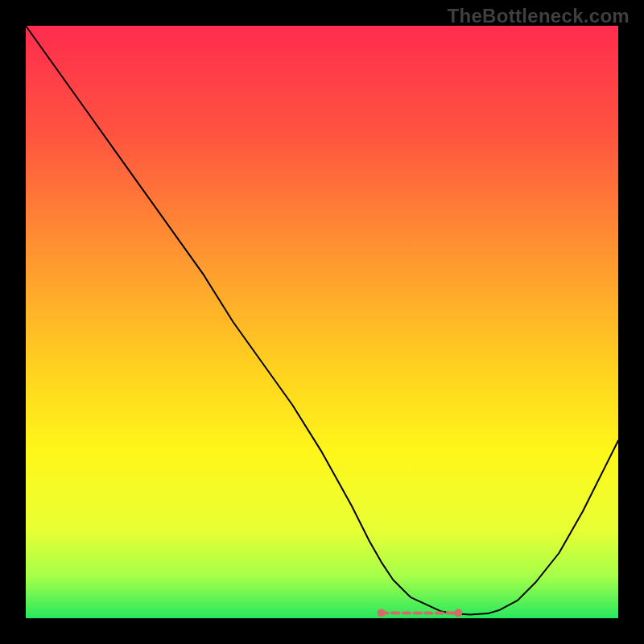  Describe the element at coordinates (539, 16) in the screenshot. I see `watermark-text: TheBottleneck.com` at that location.